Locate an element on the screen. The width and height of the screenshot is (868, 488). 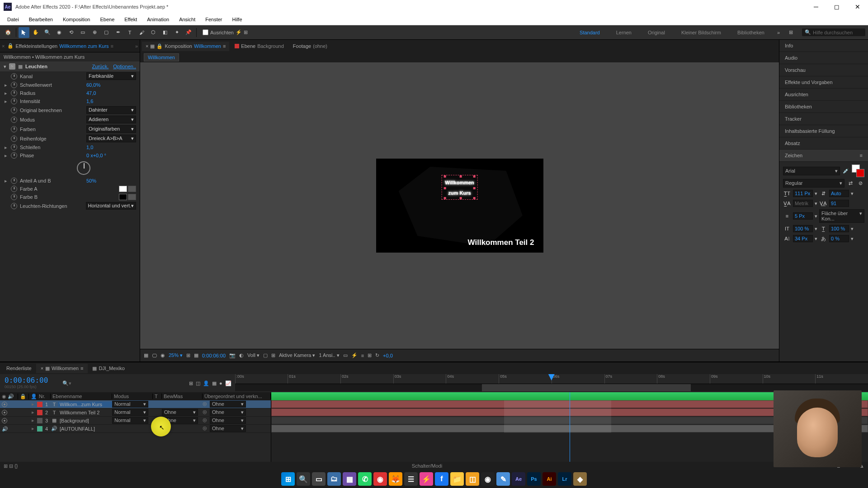
workspace-grid-icon: ⊞ is located at coordinates (791, 33).